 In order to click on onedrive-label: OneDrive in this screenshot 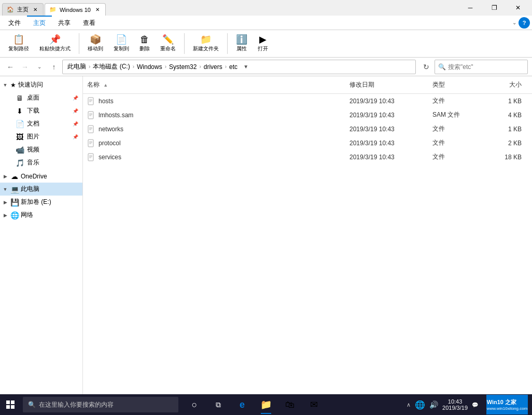, I will do `click(34, 176)`.